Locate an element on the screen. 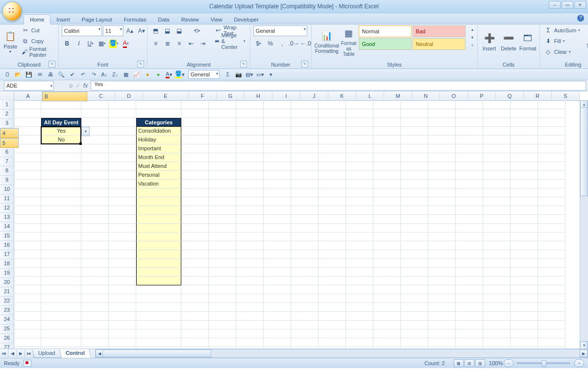  cell-H18 is located at coordinates (250, 255).